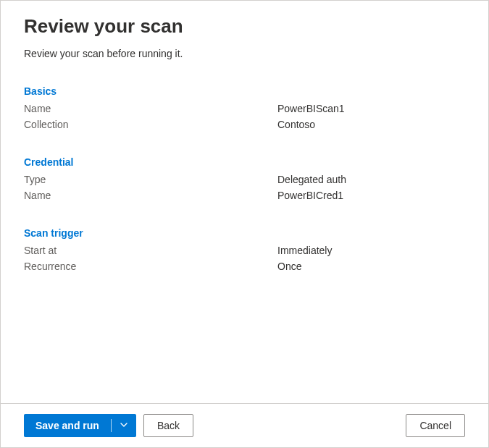  I want to click on page-subtitle: Review your scan before running it., so click(245, 54).